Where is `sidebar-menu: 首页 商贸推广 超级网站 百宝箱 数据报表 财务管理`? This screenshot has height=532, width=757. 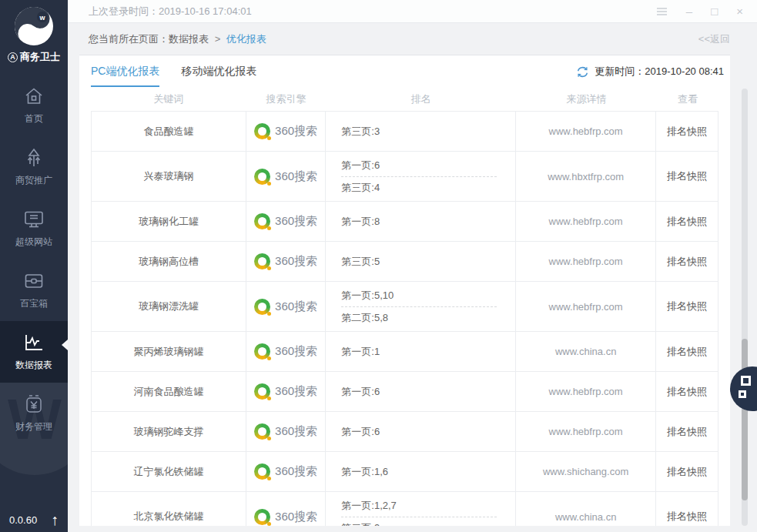 sidebar-menu: 首页 商贸推广 超级网站 百宝箱 数据报表 财务管理 is located at coordinates (34, 259).